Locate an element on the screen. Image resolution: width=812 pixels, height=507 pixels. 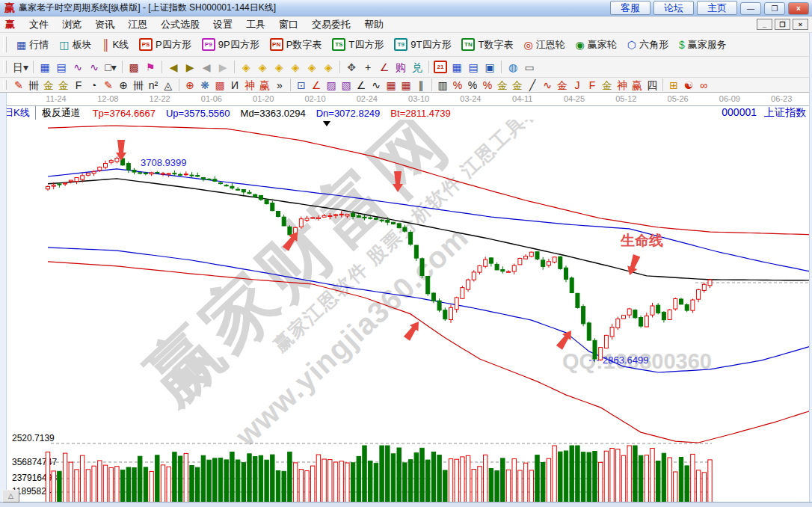
web-icon: ◍ is located at coordinates (513, 67).